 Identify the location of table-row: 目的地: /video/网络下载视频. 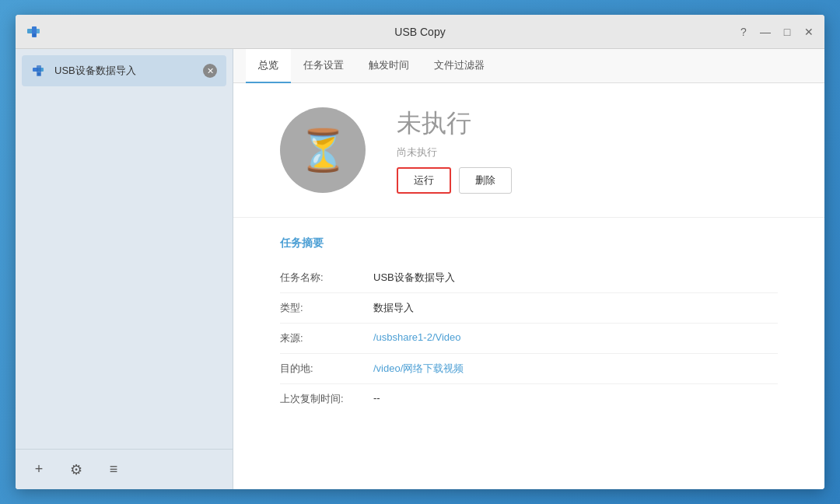
(529, 369).